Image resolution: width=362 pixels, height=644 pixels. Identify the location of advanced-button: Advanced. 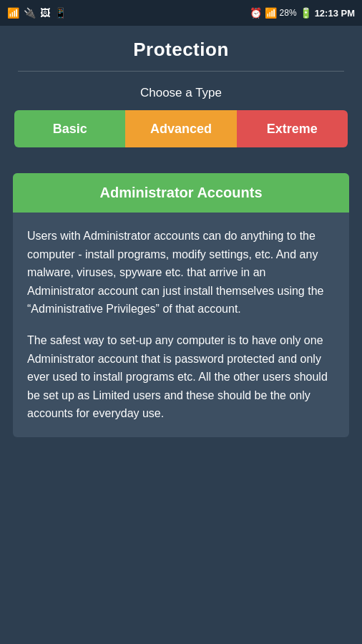
(180, 129).